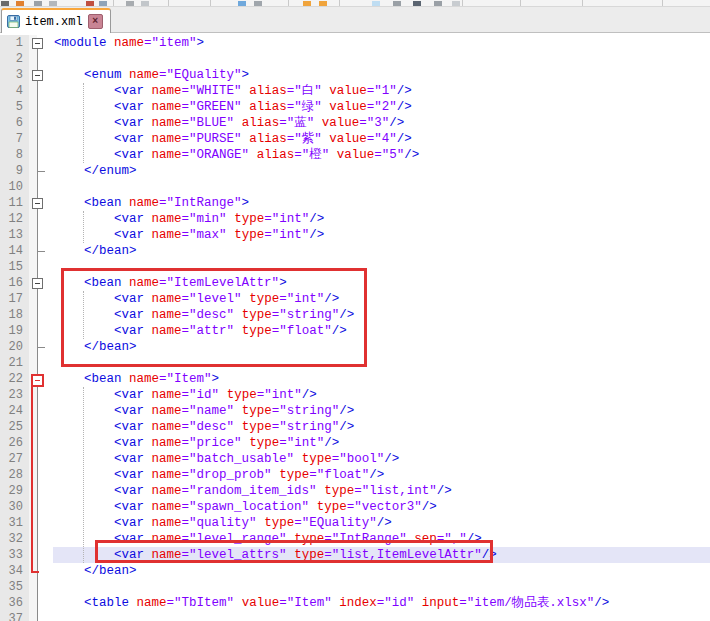 This screenshot has width=710, height=621. Describe the element at coordinates (382, 443) in the screenshot. I see `code-line: <var name="price" type="int"/>` at that location.